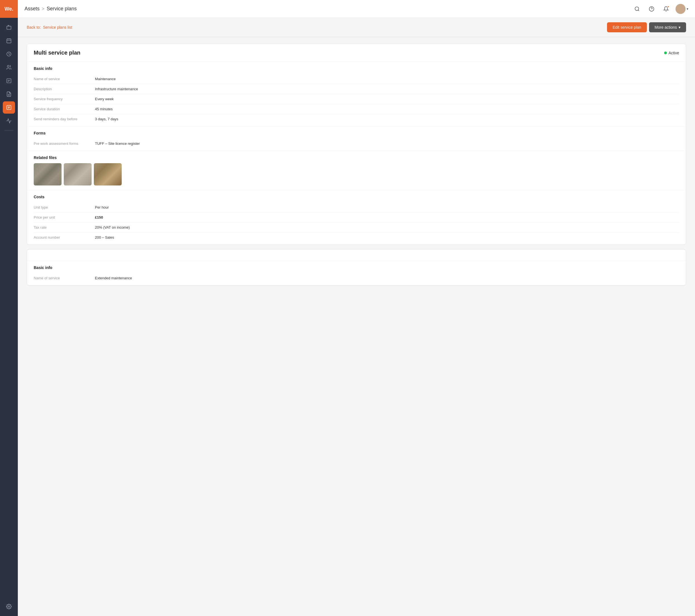 The width and height of the screenshot is (695, 616). What do you see at coordinates (668, 7) in the screenshot?
I see `notification-dot` at bounding box center [668, 7].